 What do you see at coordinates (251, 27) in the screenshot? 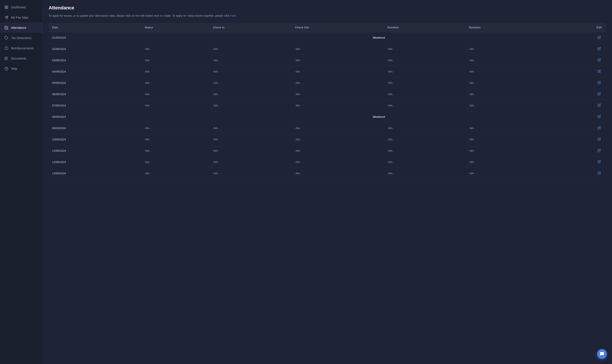
I see `col-check-in: Check In` at bounding box center [251, 27].